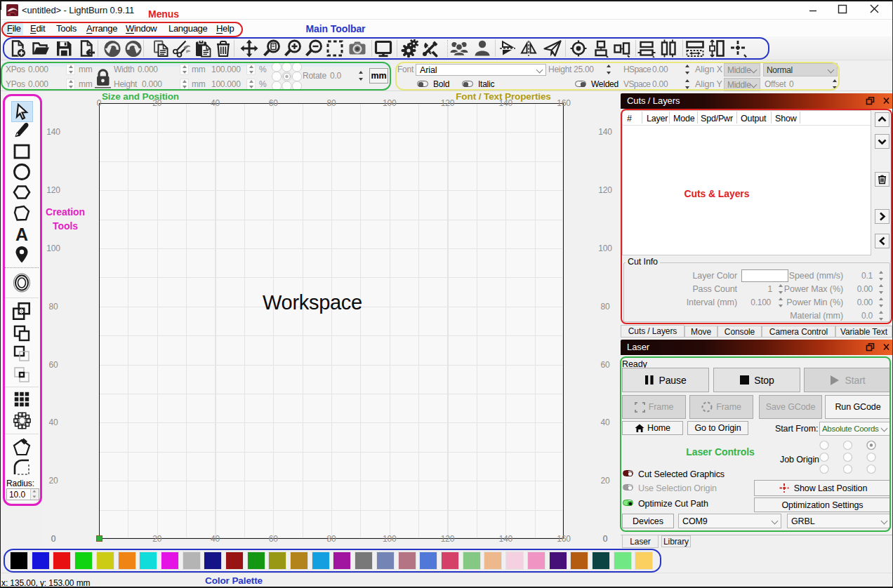  What do you see at coordinates (22, 234) in the screenshot?
I see `svg-text: A` at bounding box center [22, 234].